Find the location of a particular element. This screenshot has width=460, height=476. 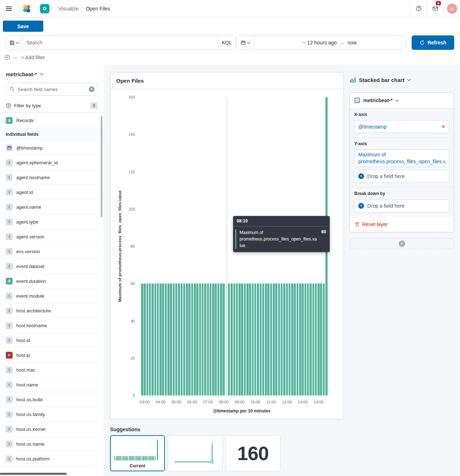

y-axis-field: Maximum of prometheus.process_files_open… is located at coordinates (402, 158).